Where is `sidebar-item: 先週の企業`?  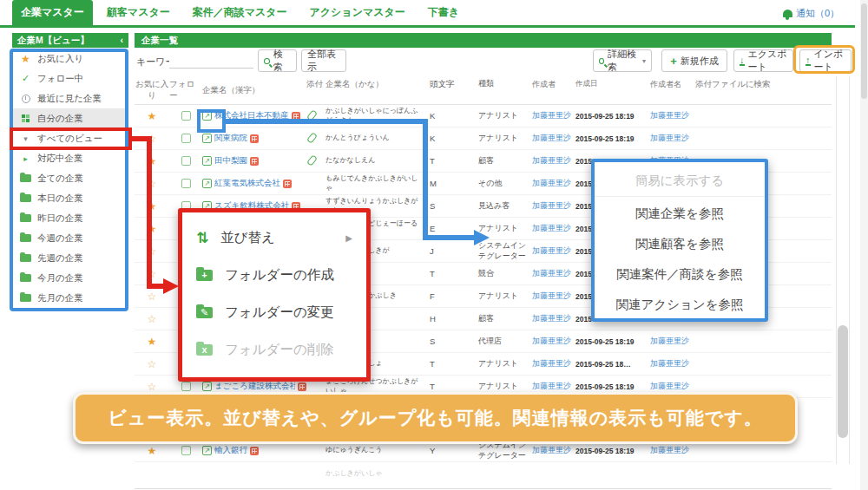
sidebar-item: 先週の企業 is located at coordinates (70, 258).